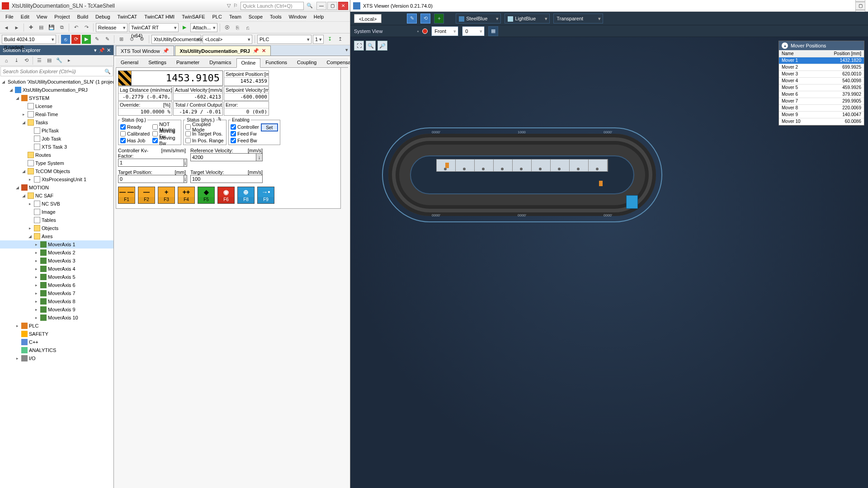 Image resolution: width=868 pixels, height=488 pixels. What do you see at coordinates (57, 269) in the screenshot?
I see `tree-node: ▸MoverAxis 4` at bounding box center [57, 269].